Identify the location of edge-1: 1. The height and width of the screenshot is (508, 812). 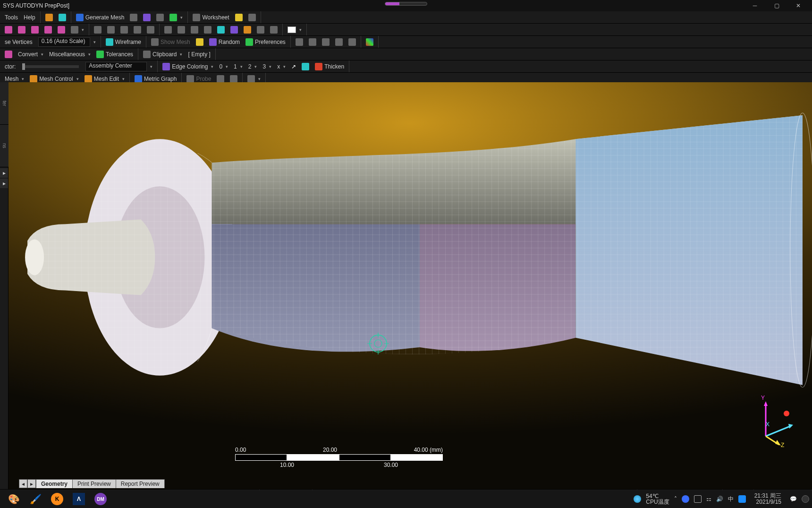
(238, 67).